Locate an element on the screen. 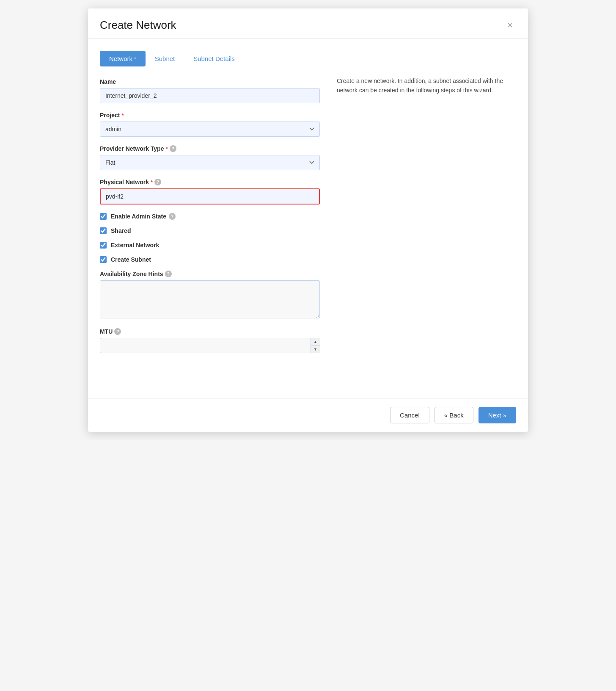 The width and height of the screenshot is (616, 691). right-column: Create a new network. In addition, a sub… is located at coordinates (426, 224).